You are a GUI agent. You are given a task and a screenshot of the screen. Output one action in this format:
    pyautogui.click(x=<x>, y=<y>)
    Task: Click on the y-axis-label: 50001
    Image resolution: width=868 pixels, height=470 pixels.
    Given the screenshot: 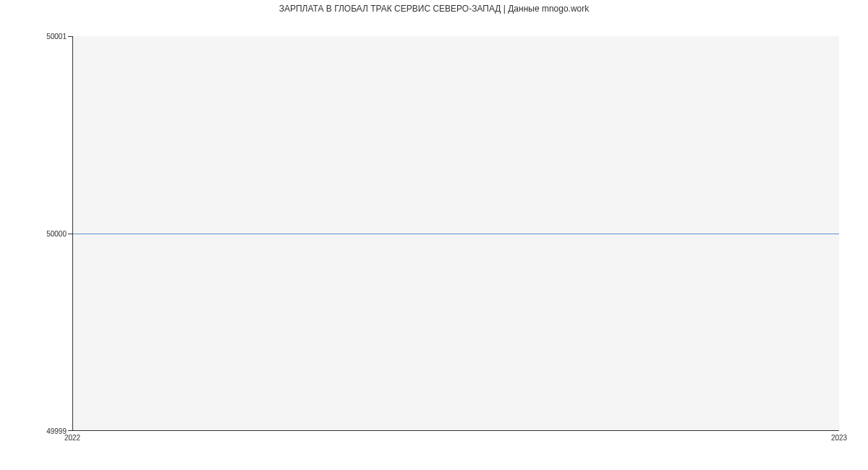 What is the action you would take?
    pyautogui.click(x=56, y=36)
    